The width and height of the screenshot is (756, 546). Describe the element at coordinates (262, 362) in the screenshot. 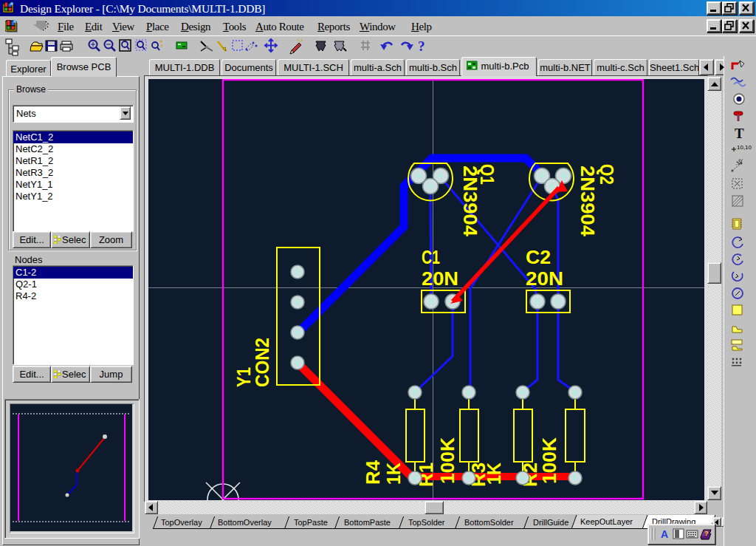

I see `svg-text: CON2` at that location.